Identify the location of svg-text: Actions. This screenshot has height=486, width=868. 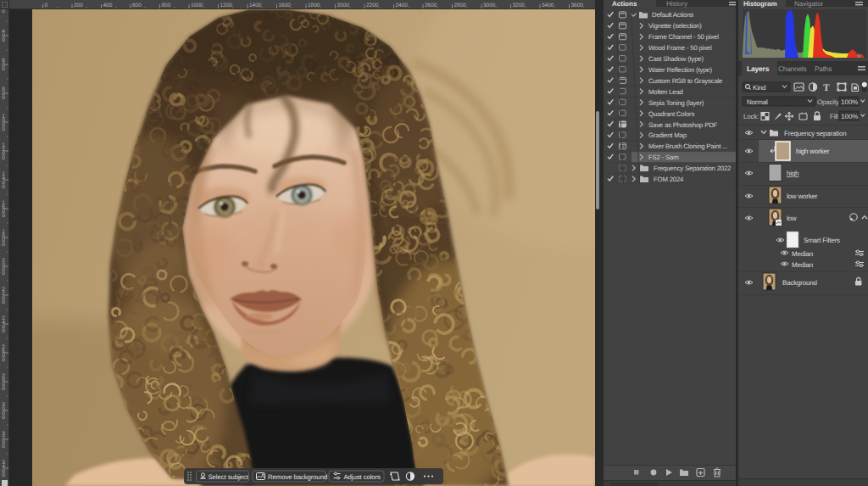
(625, 3).